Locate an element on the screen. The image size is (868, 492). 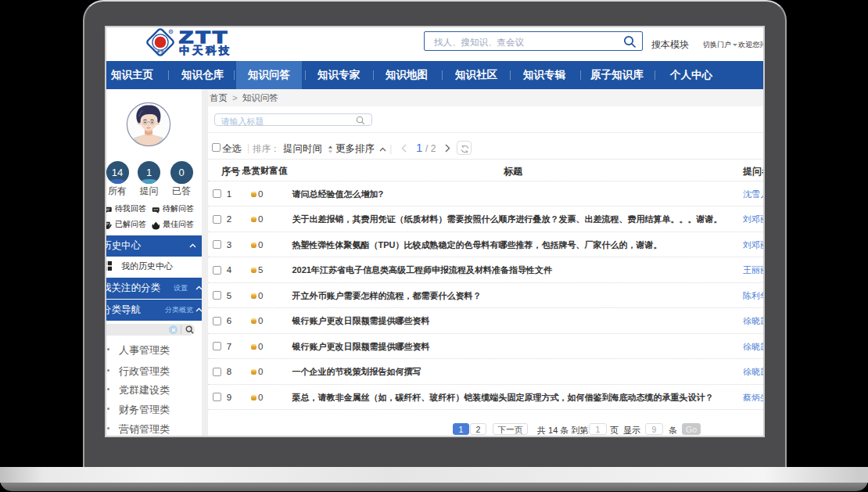
svg-text: R is located at coordinates (170, 31).